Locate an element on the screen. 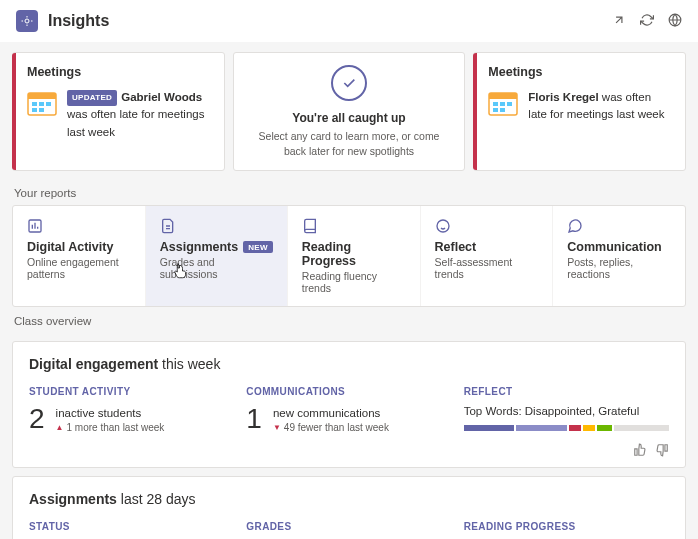 Image resolution: width=698 pixels, height=539 pixels. expand-icon is located at coordinates (619, 22).